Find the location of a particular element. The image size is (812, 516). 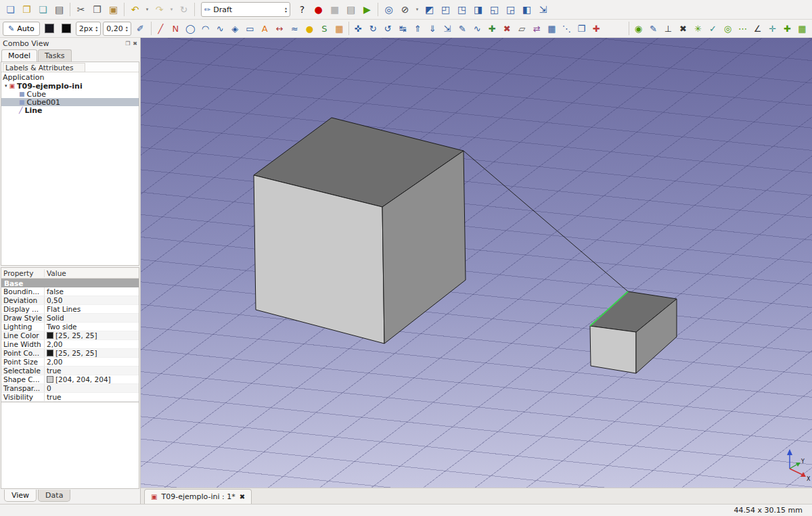

copy-button: ❐ is located at coordinates (97, 9).